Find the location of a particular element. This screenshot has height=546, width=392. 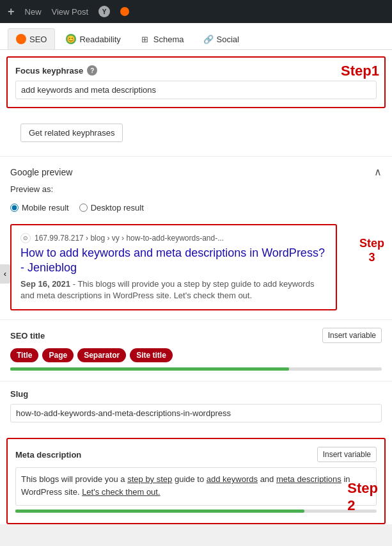

tab-social: 🔗 Social is located at coordinates (221, 38).